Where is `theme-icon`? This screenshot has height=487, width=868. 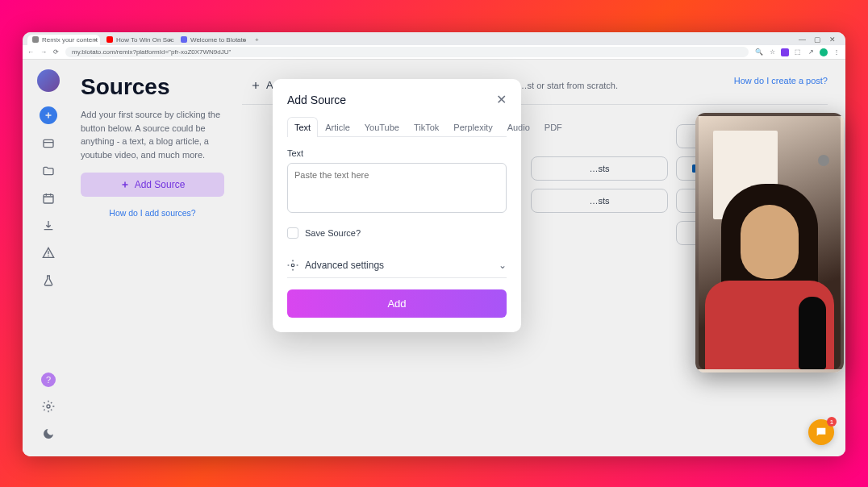
theme-icon is located at coordinates (48, 434).